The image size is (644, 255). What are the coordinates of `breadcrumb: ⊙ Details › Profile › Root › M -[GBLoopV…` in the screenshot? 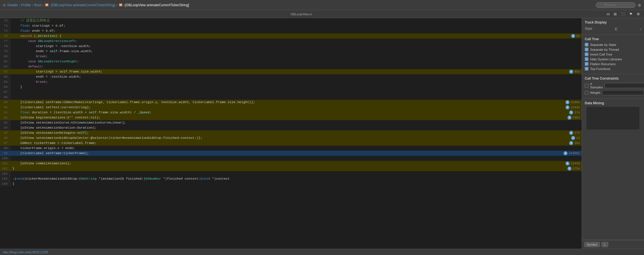 It's located at (299, 5).